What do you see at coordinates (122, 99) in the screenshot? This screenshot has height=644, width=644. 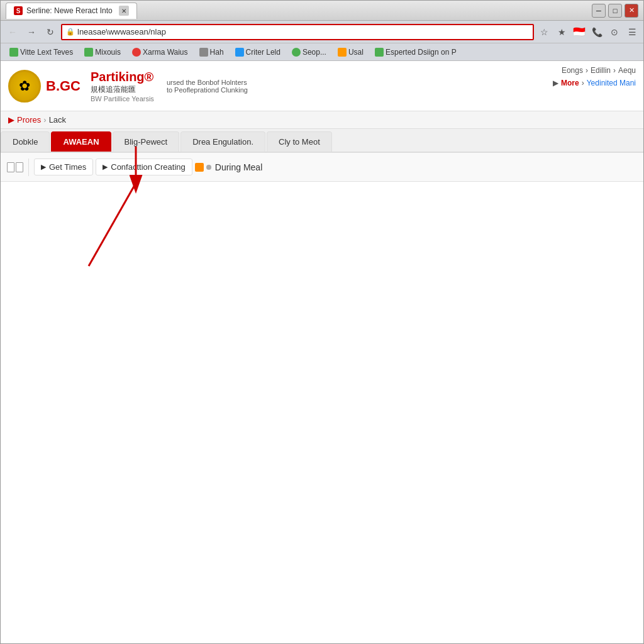 I see `brand-subtitle: BW Partillice Yearsis` at bounding box center [122, 99].